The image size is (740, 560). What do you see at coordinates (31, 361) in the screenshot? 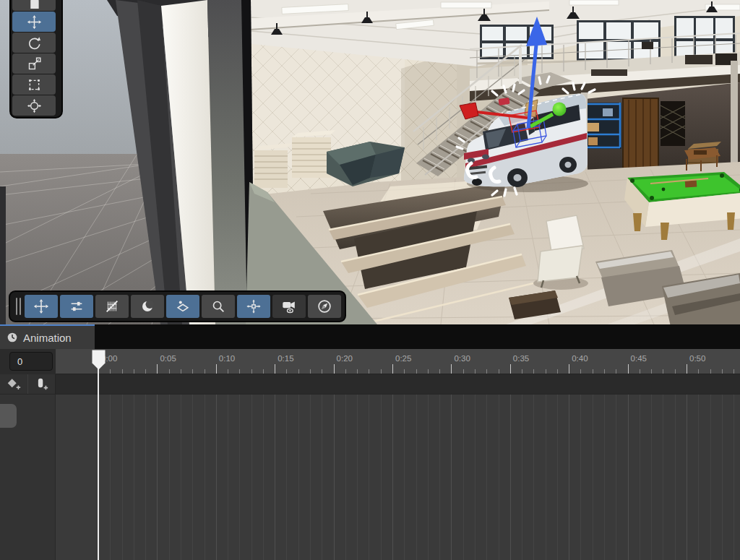
I see `frame-field: 0` at bounding box center [31, 361].